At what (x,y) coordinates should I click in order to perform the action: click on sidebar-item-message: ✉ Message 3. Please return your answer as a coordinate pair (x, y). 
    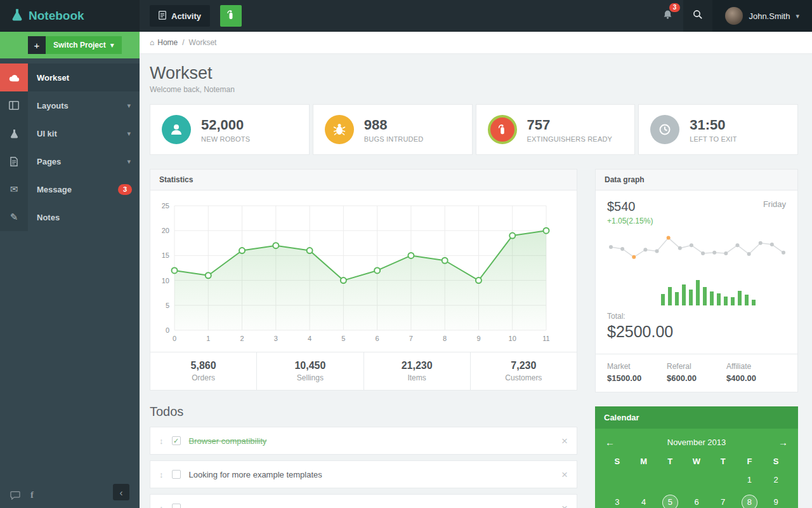
    Looking at the image, I should click on (70, 189).